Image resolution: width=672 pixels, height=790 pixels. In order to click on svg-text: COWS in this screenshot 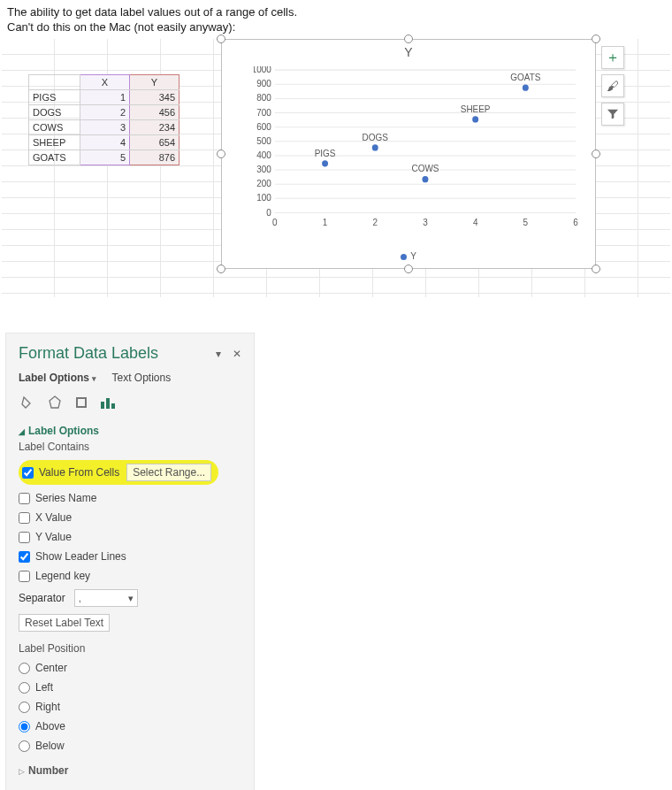, I will do `click(426, 168)`.